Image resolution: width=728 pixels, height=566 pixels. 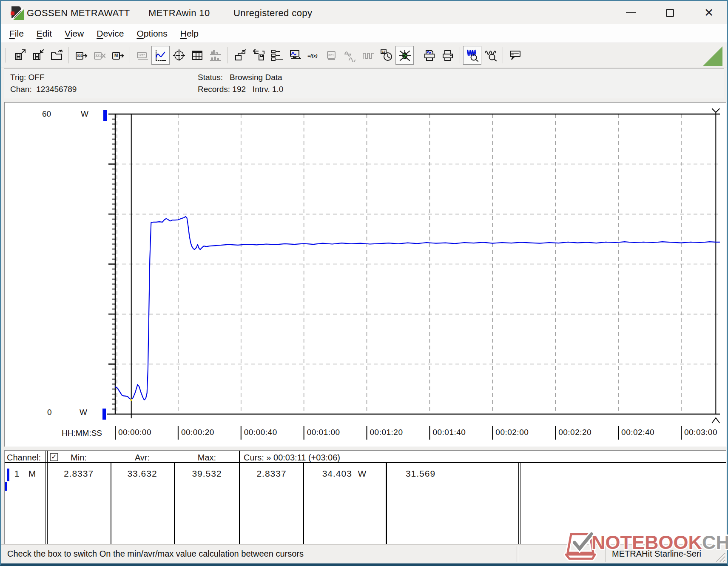 I want to click on recording-status: Status: Browsing Data, so click(x=240, y=77).